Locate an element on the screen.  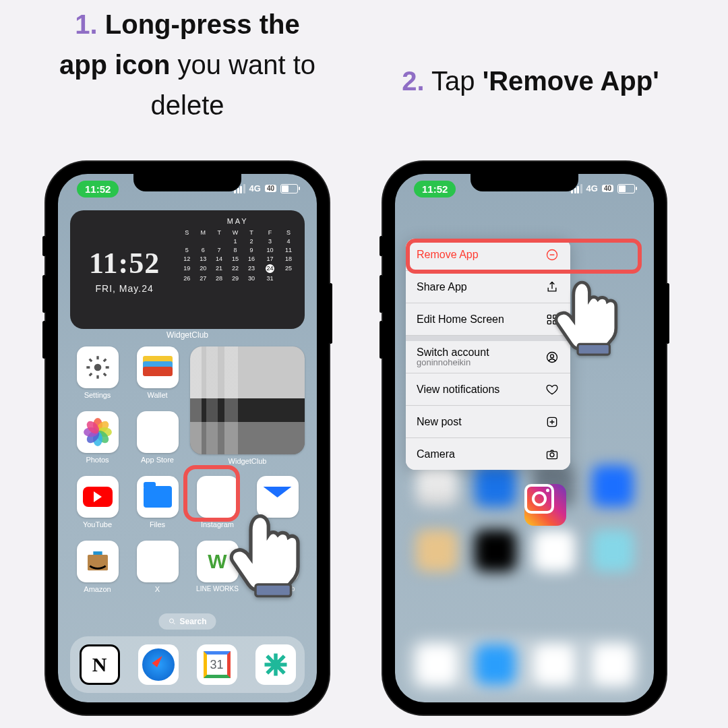
step-bold-2: app icon is located at coordinates (115, 65).